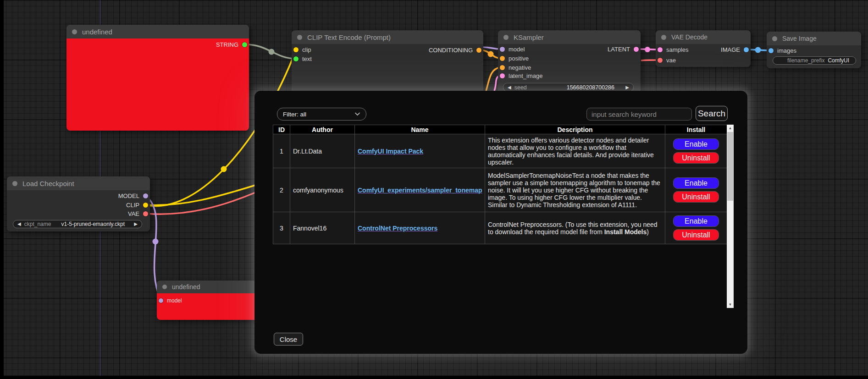  I want to click on table-scrollbar: ▲ ▼, so click(730, 216).